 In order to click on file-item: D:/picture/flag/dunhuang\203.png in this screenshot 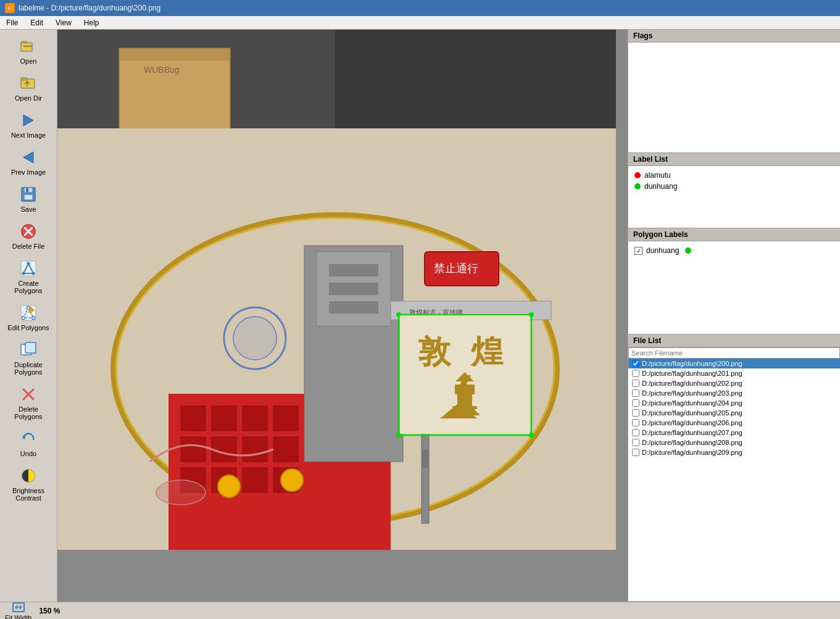, I will do `click(734, 393)`.